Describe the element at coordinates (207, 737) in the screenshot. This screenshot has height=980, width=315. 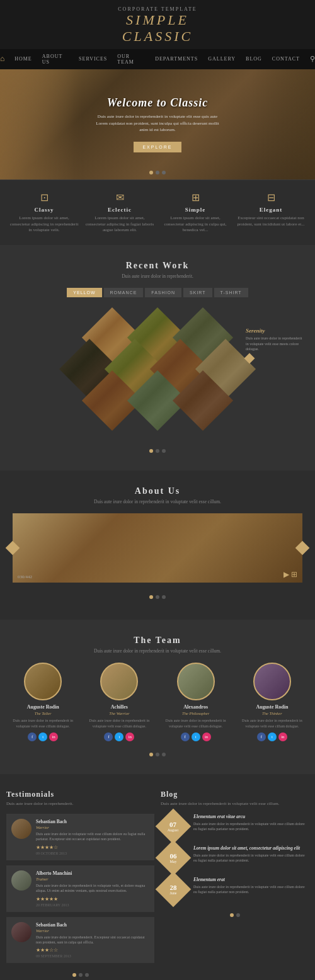
I see `instagram-icon-3: in` at that location.